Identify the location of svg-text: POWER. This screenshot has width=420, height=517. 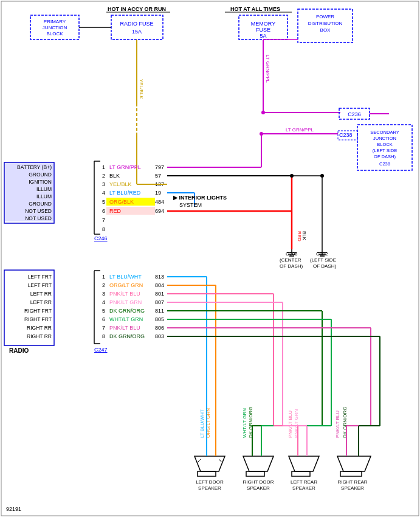
(325, 17).